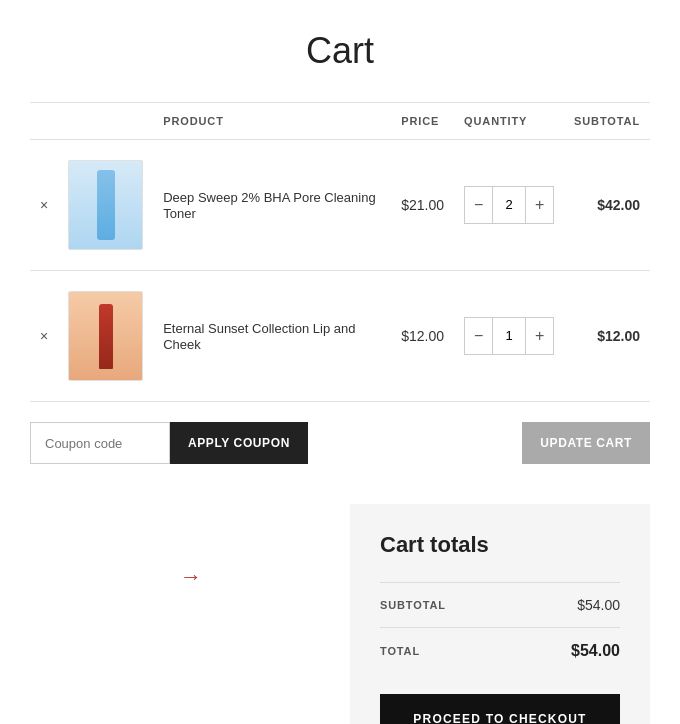  I want to click on product-subtotal: $12.00, so click(618, 336).